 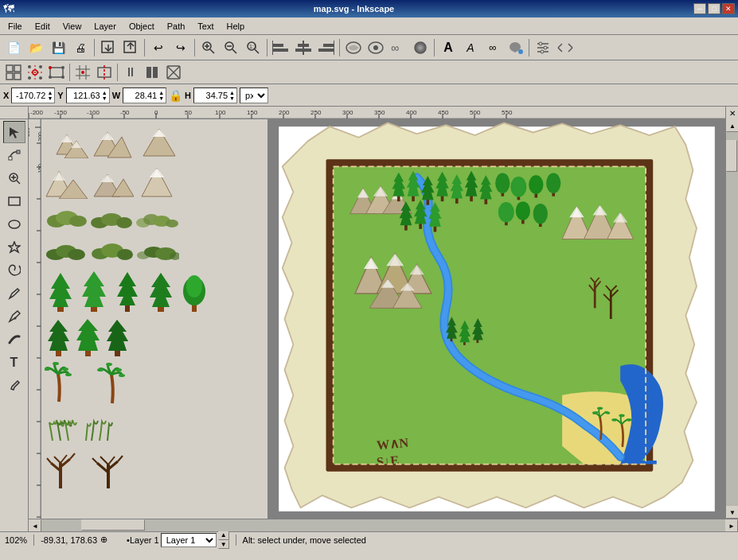 What do you see at coordinates (158, 48) in the screenshot?
I see `undo-button: ↩` at bounding box center [158, 48].